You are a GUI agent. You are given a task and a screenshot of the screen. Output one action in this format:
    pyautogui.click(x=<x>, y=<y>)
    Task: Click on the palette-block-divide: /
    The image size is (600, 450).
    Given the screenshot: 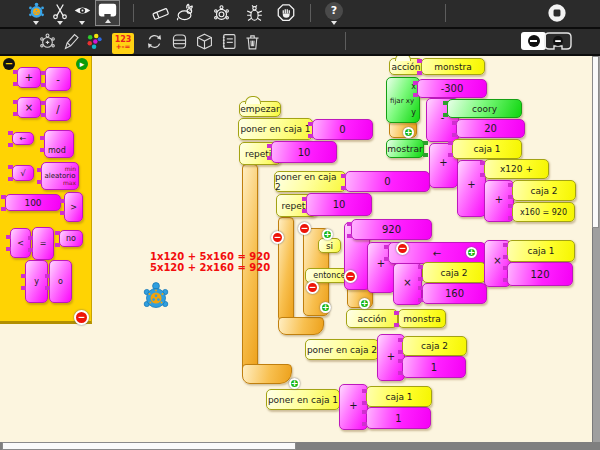 What is the action you would take?
    pyautogui.click(x=58, y=109)
    